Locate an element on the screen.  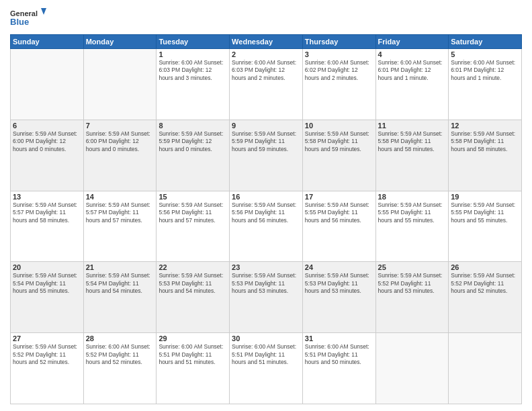
day-number: 1 is located at coordinates (193, 54).